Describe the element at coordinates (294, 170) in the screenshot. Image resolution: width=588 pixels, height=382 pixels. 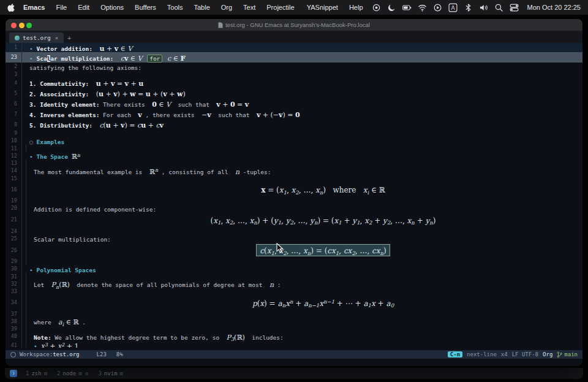
I see `buffer-line: 14The most fundamental example is ℝn , c…` at that location.